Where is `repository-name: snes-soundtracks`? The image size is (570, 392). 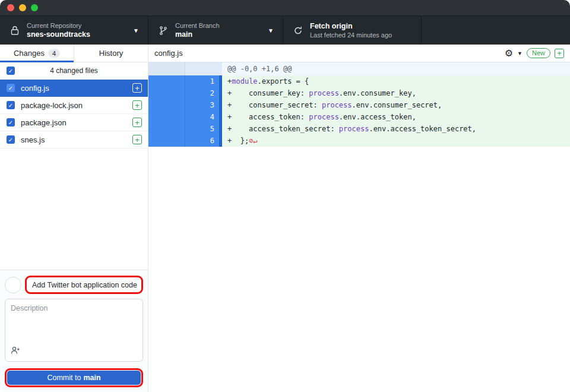 repository-name: snes-soundtracks is located at coordinates (58, 34).